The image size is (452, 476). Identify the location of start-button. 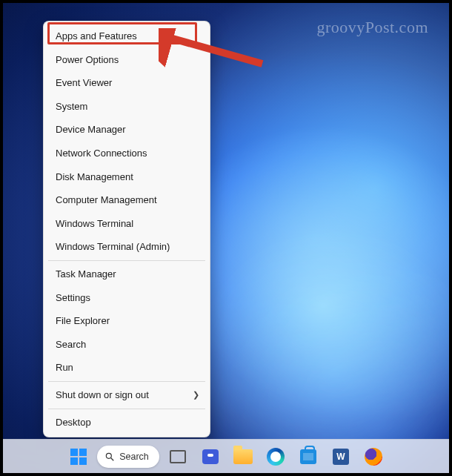
(79, 457).